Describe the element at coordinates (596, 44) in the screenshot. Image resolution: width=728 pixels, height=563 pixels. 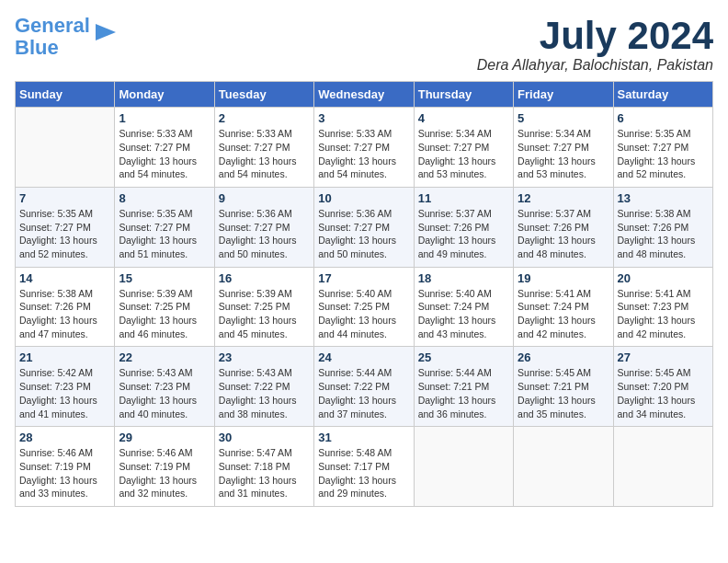
I see `title-section: July 2024 Dera Allahyar, Balochistan, Pa…` at that location.